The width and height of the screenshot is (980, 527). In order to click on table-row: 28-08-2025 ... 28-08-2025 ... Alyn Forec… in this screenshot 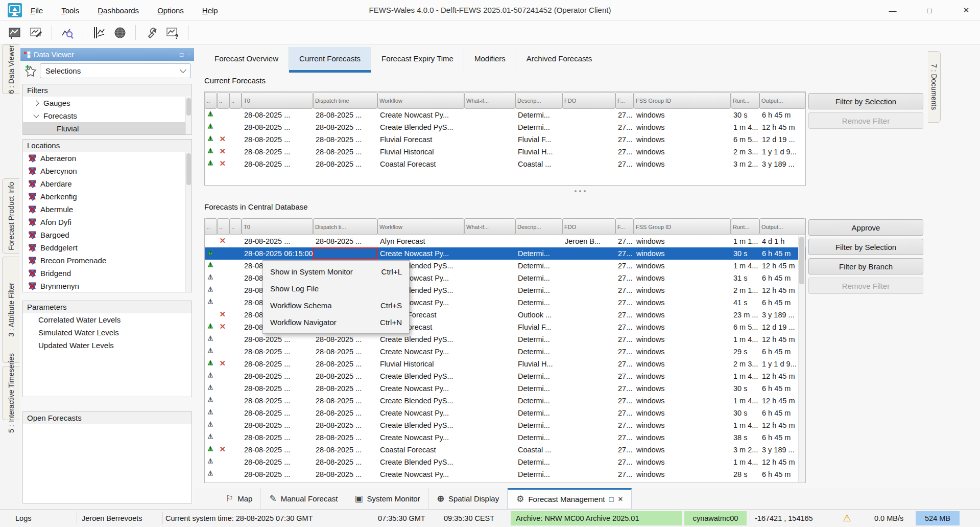, I will do `click(505, 241)`.